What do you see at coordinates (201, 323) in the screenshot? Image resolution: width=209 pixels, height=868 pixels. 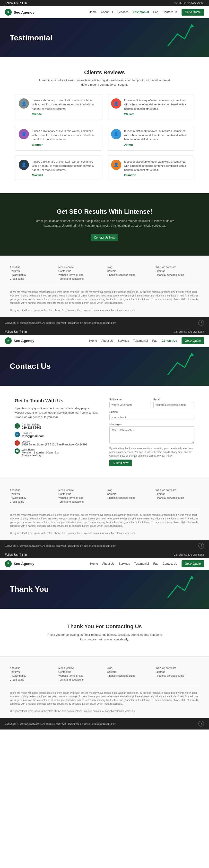 I see `footer-icon: ?` at bounding box center [201, 323].